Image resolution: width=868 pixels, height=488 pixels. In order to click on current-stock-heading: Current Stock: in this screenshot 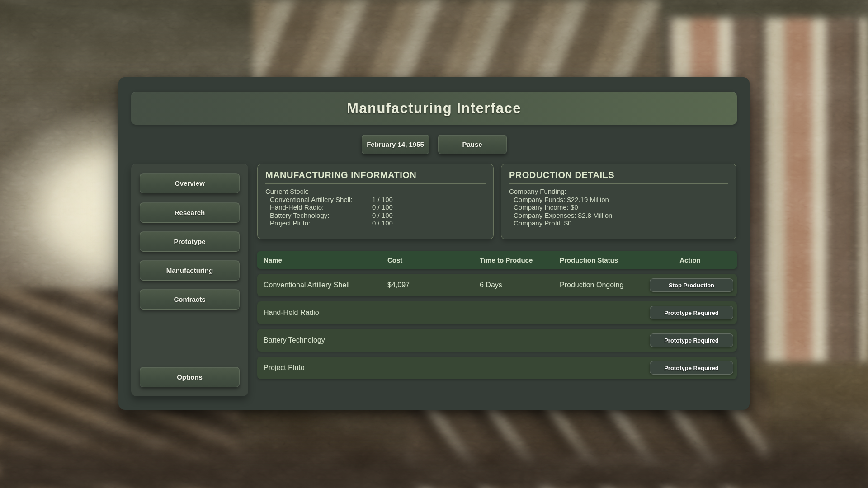, I will do `click(375, 192)`.